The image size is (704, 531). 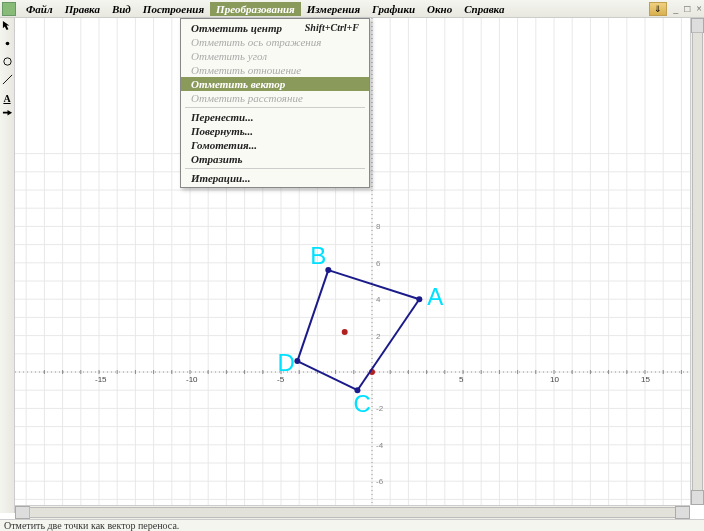 I want to click on minimize-button: _, so click(x=676, y=8).